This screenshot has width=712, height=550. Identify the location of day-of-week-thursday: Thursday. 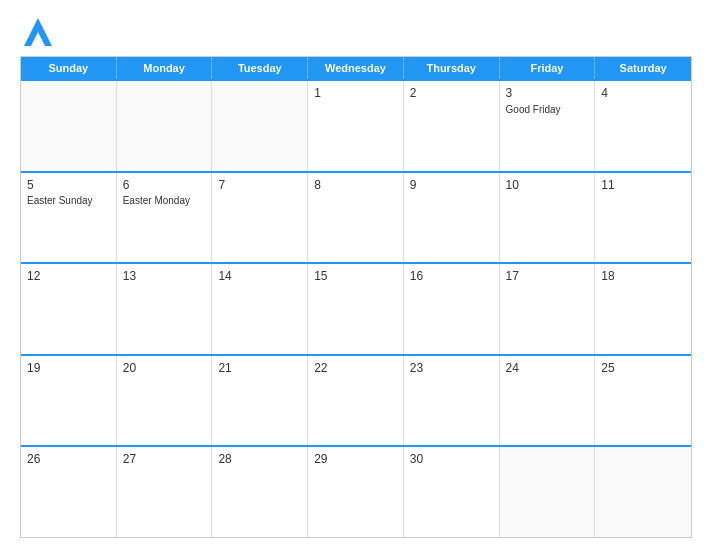
(452, 68).